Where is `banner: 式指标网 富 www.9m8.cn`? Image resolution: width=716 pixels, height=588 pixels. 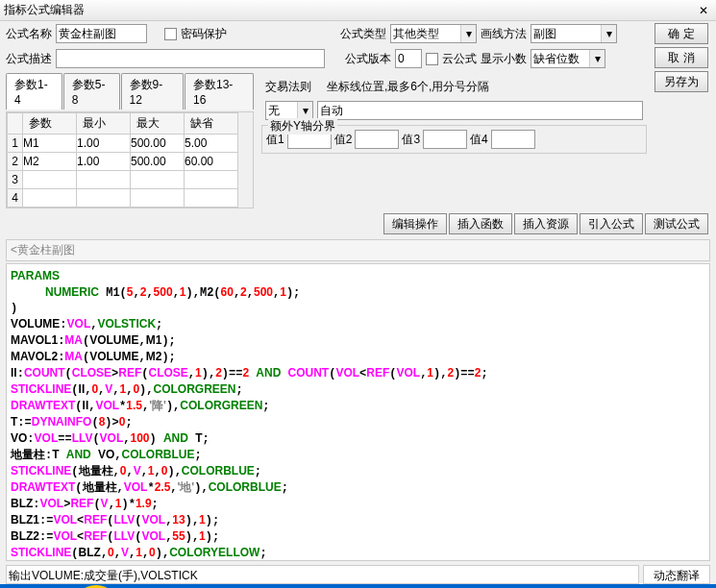 banner: 式指标网 富 www.9m8.cn is located at coordinates (358, 586).